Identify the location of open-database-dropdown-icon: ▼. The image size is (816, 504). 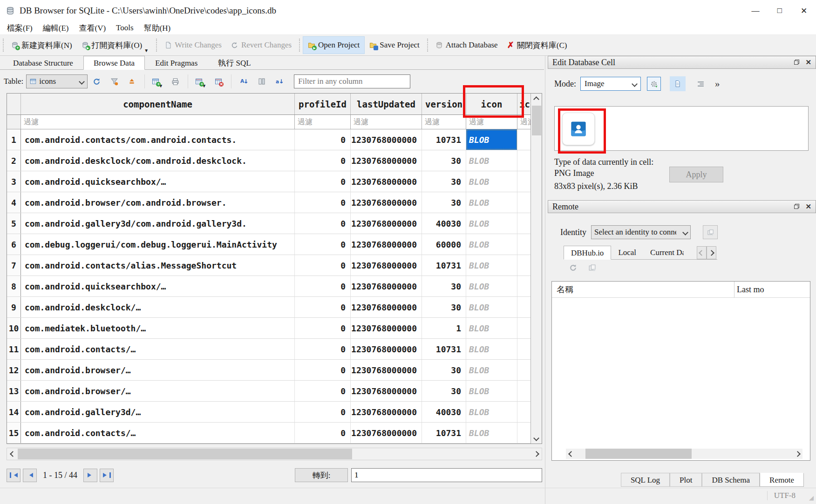
(146, 50).